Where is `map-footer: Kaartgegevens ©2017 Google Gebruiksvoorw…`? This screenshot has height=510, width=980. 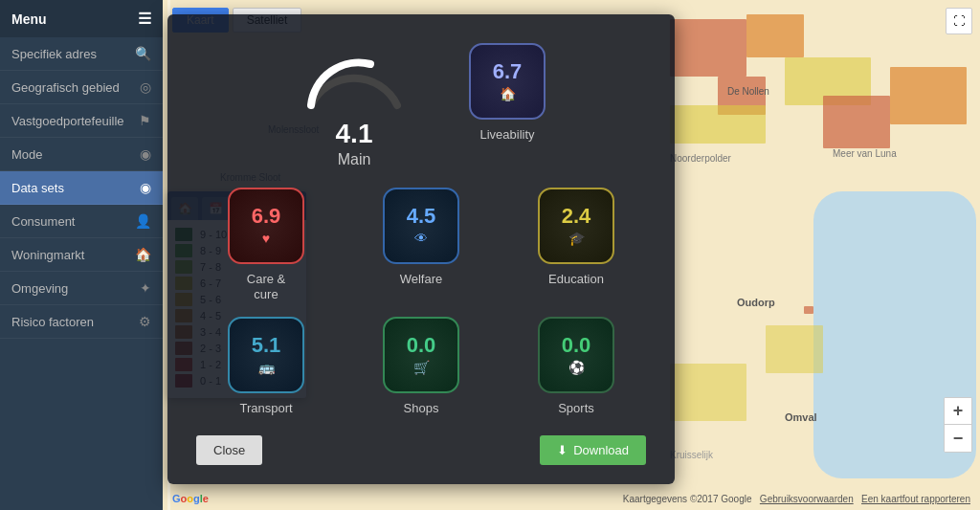 map-footer: Kaartgegevens ©2017 Google Gebruiksvoorw… is located at coordinates (796, 499).